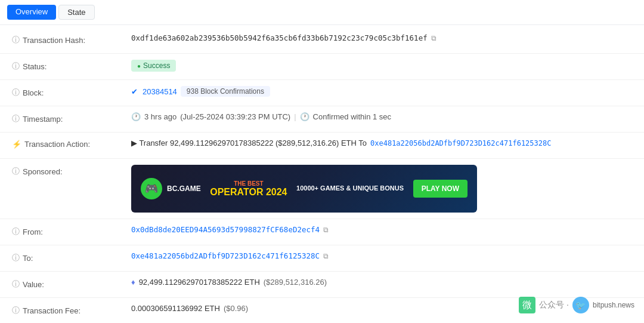 The width and height of the screenshot is (644, 323). What do you see at coordinates (248, 184) in the screenshot?
I see `ad-tagline1: THE BEST` at bounding box center [248, 184].